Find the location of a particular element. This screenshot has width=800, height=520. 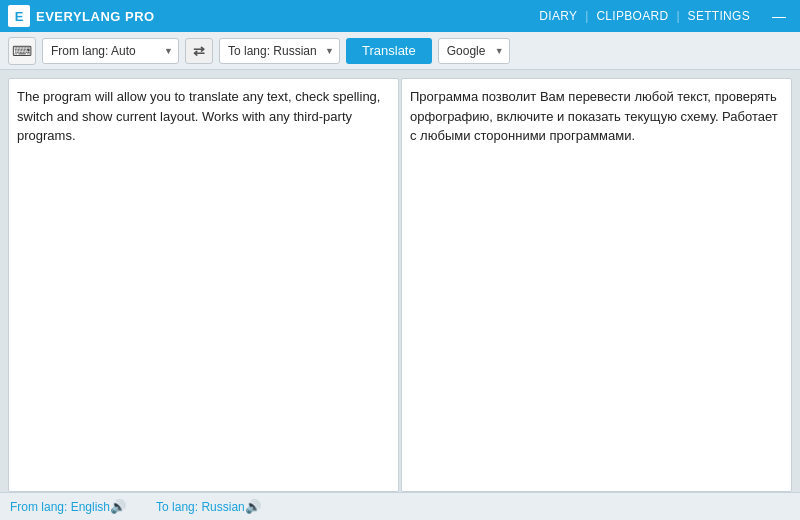

swap-icon: ⇄ is located at coordinates (199, 51).